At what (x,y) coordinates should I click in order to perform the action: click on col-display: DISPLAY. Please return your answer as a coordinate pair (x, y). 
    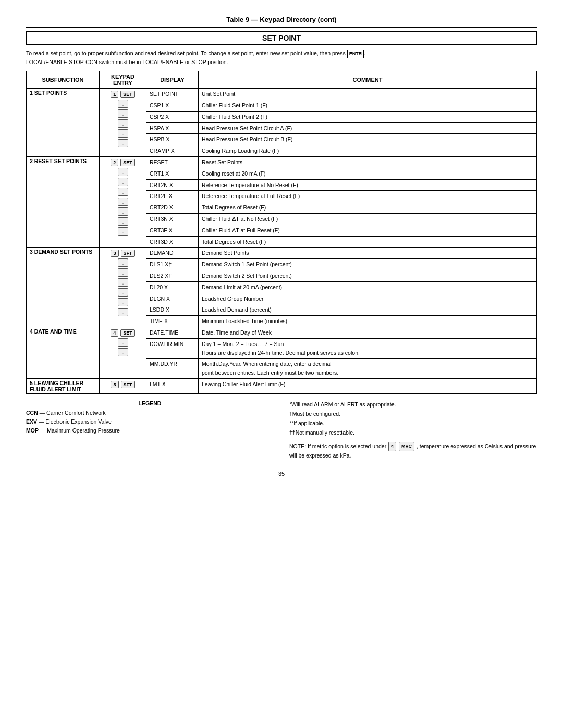
    Looking at the image, I should click on (173, 80).